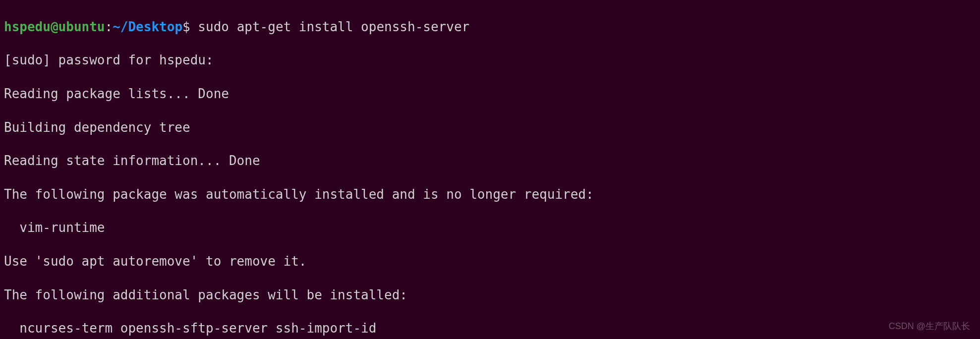 Image resolution: width=980 pixels, height=339 pixels. What do you see at coordinates (490, 161) in the screenshot?
I see `output-line: Reading state information... Done` at bounding box center [490, 161].